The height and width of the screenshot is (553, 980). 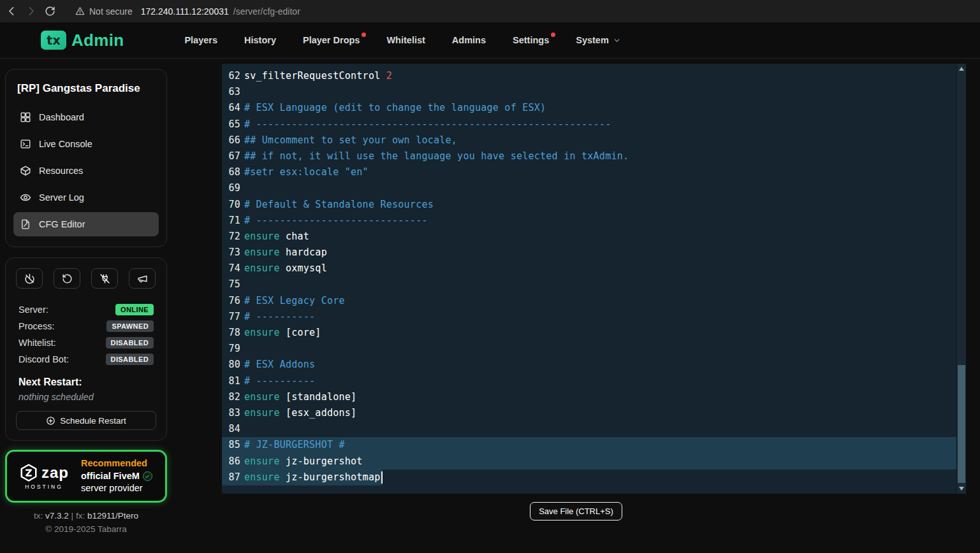 What do you see at coordinates (594, 349) in the screenshot?
I see `code-line-79: 79` at bounding box center [594, 349].